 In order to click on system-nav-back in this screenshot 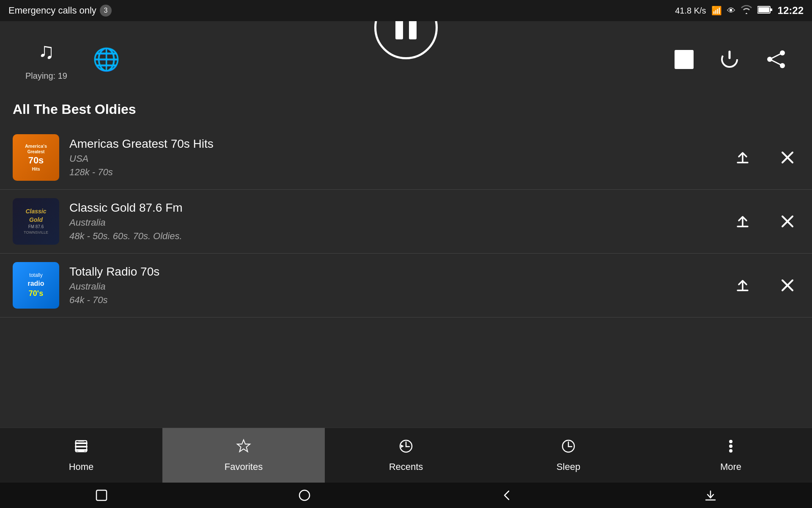, I will do `click(508, 495)`.